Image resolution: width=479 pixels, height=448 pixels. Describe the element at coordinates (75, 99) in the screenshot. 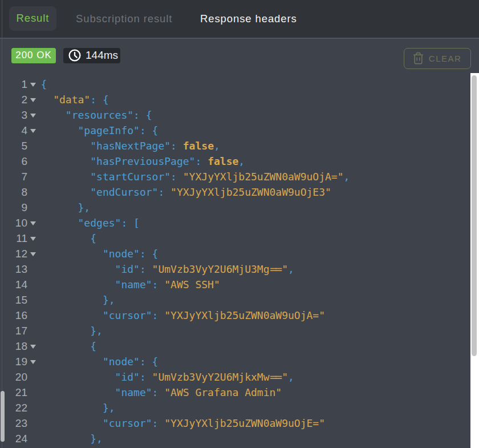

I see `code-text: "data": {` at that location.